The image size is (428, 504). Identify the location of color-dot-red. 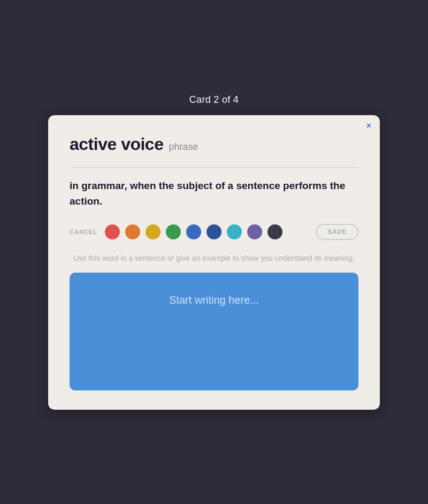
(112, 232).